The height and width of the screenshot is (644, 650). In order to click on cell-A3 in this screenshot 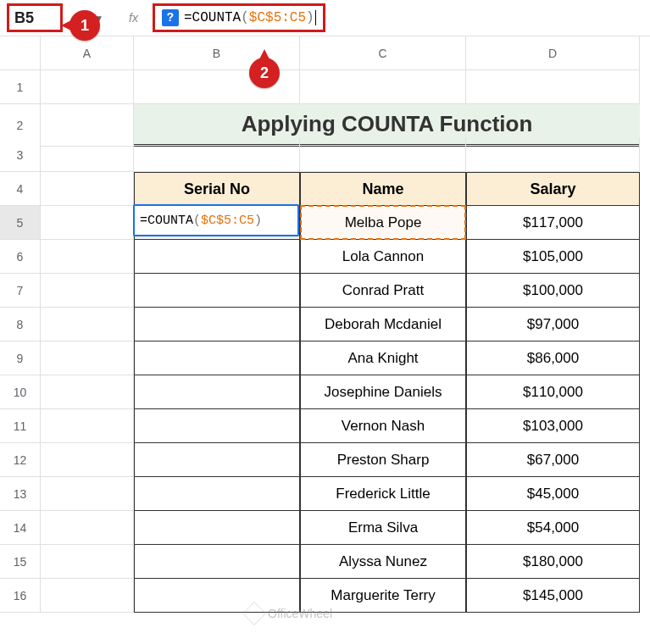, I will do `click(87, 155)`.